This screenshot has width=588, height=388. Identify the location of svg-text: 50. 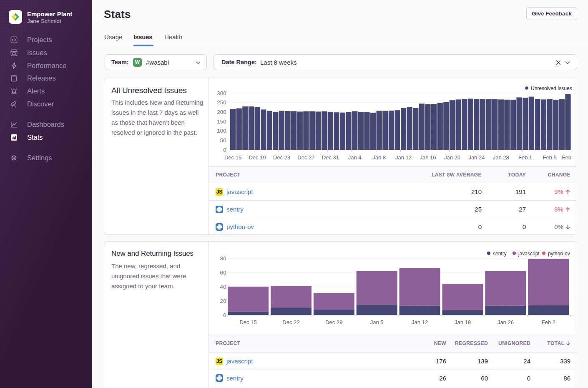
(223, 140).